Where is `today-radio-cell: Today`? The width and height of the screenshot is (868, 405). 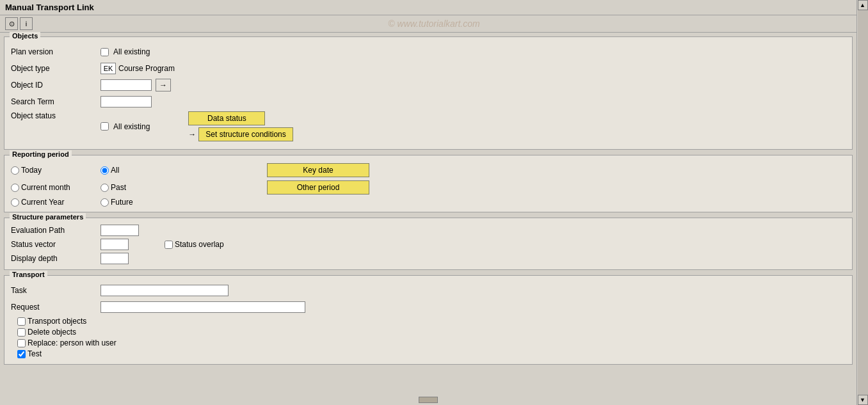 today-radio-cell: Today is located at coordinates (56, 170).